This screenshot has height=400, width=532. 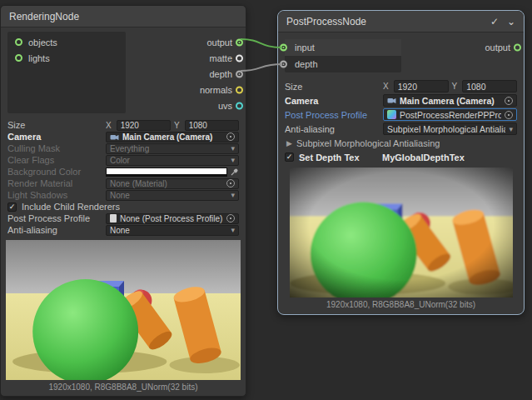 I want to click on post-process-profile-label: Post Process Profile, so click(x=57, y=218).